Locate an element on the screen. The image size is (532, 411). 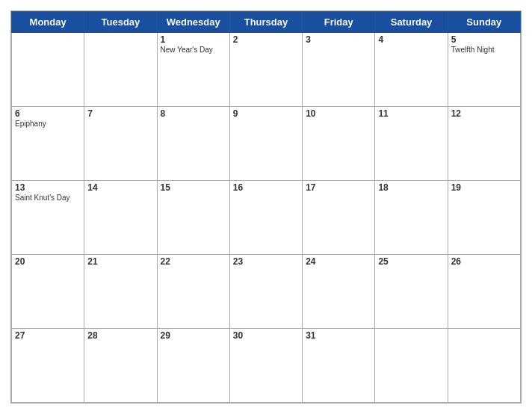
date-number: 31 is located at coordinates (338, 336).